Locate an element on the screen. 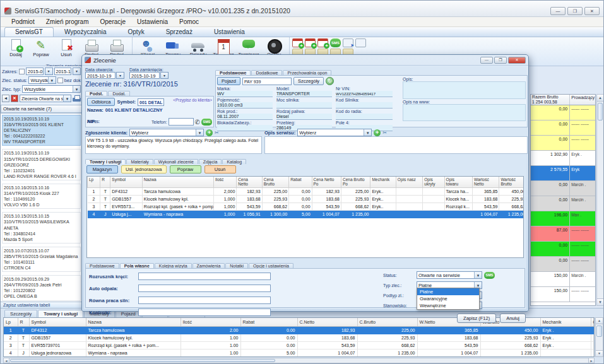 Image resolution: width=604 pixels, height=364 pixels. dialog-maximize-button: ❐ is located at coordinates (500, 61).